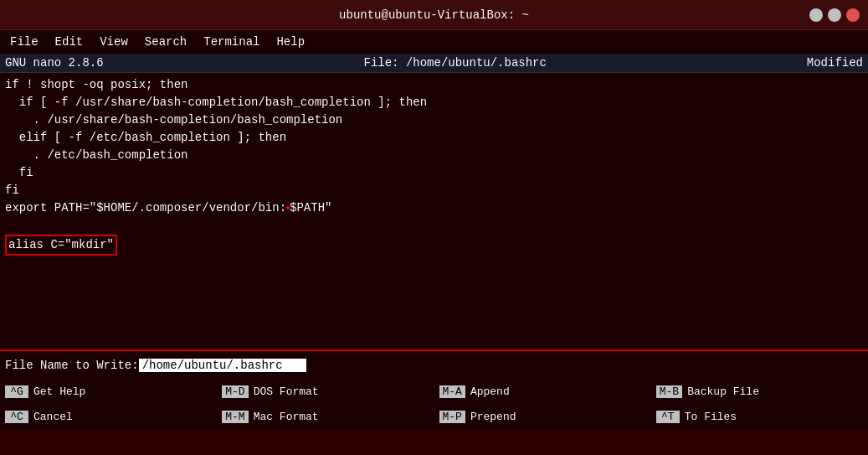 Image resolution: width=868 pixels, height=455 pixels. What do you see at coordinates (434, 365) in the screenshot?
I see `prompt-area: File Name to Write: /home/ubuntu/.bashrc` at bounding box center [434, 365].